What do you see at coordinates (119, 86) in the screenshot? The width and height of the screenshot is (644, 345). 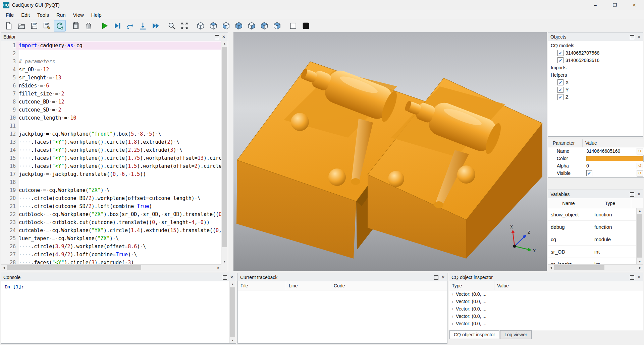 I see `code-line: nSides·=·6` at bounding box center [119, 86].